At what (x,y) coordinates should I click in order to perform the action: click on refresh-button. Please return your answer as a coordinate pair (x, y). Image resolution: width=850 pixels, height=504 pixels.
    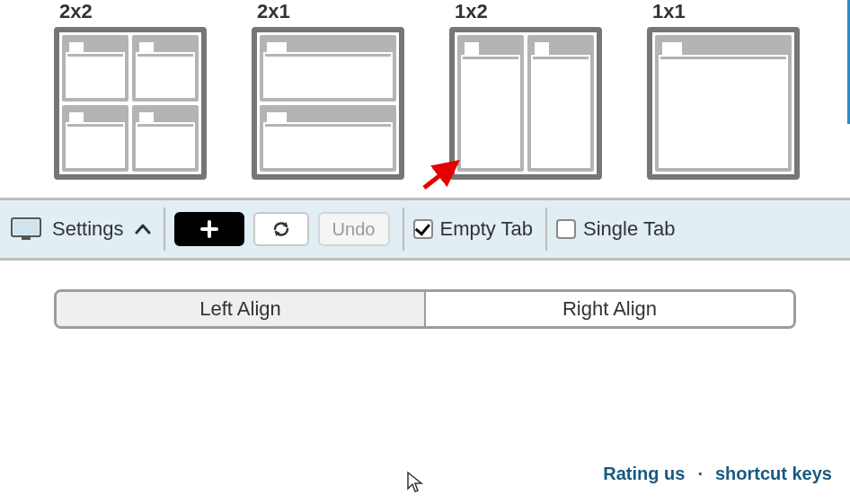
    Looking at the image, I should click on (281, 229).